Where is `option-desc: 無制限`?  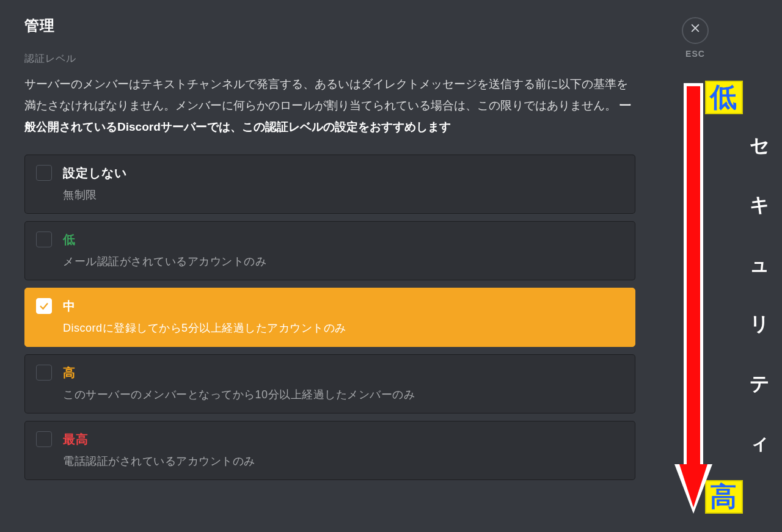
option-desc: 無制限 is located at coordinates (95, 195).